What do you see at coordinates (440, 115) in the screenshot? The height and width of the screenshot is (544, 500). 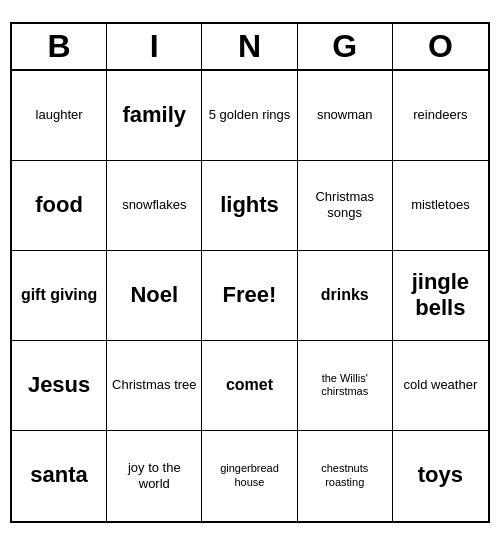 I see `cell-text: reindeers` at bounding box center [440, 115].